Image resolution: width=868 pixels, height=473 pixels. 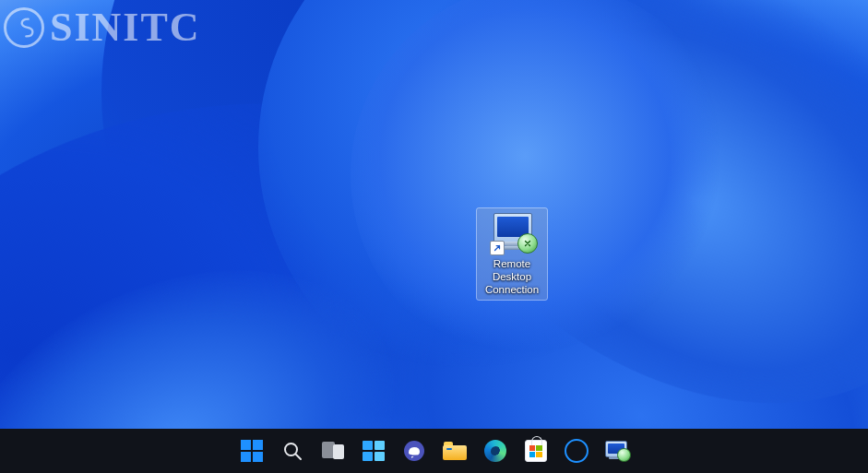 I want to click on watermark-logo-icon, so click(x=24, y=28).